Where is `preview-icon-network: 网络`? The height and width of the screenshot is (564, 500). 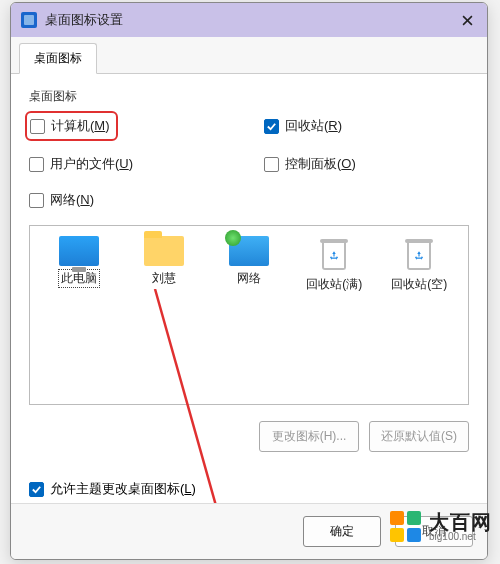
preview-icon-network: 网络 is located at coordinates (249, 264).